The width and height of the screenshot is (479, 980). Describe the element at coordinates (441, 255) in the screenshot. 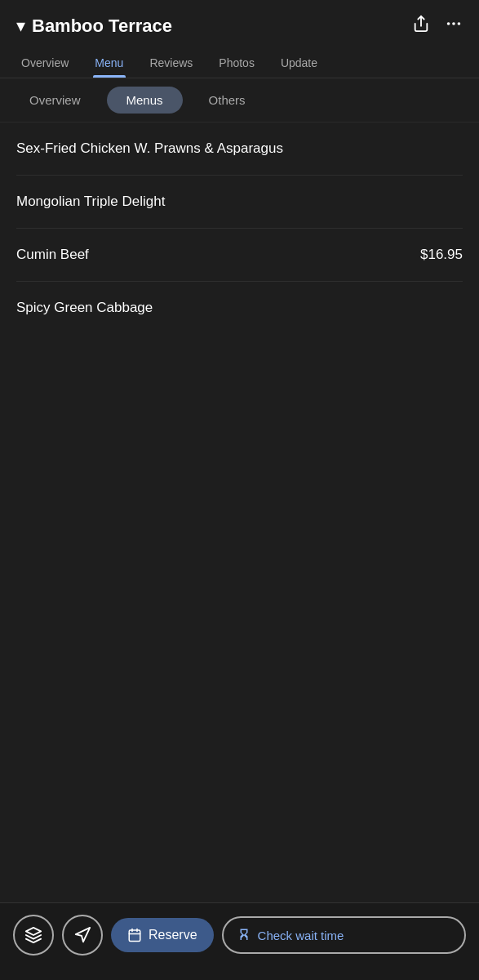

I see `menu-item-price: $16.95` at that location.